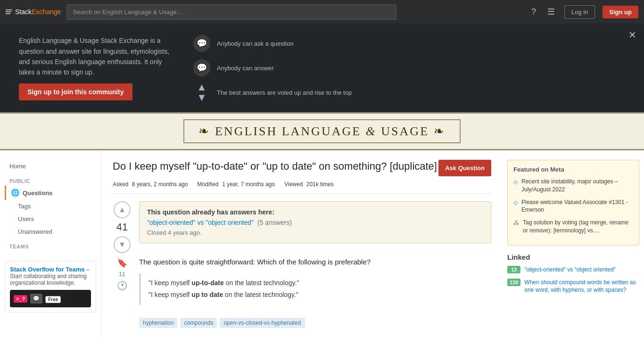  I want to click on quote-block: "I keep myself up-to-date on the latest …, so click(315, 289).